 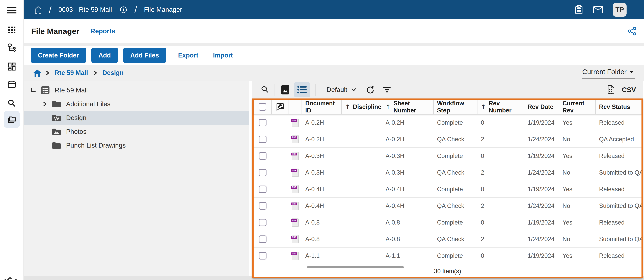 What do you see at coordinates (136, 104) in the screenshot?
I see `tree-item-additional-files: Additional Files` at bounding box center [136, 104].